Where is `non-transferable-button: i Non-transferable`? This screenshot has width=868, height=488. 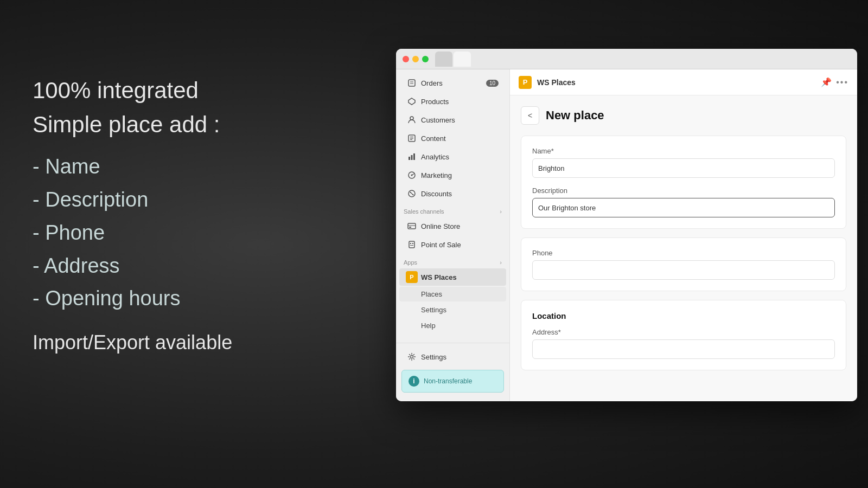 non-transferable-button: i Non-transferable is located at coordinates (452, 381).